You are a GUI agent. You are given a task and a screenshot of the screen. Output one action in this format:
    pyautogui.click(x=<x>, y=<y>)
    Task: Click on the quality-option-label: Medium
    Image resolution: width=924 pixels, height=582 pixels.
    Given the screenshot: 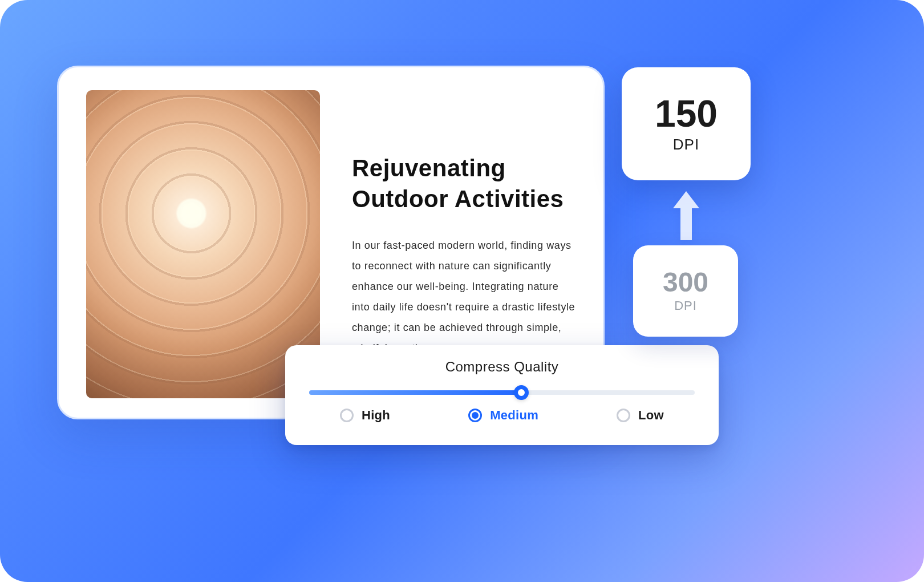 What is the action you would take?
    pyautogui.click(x=514, y=415)
    